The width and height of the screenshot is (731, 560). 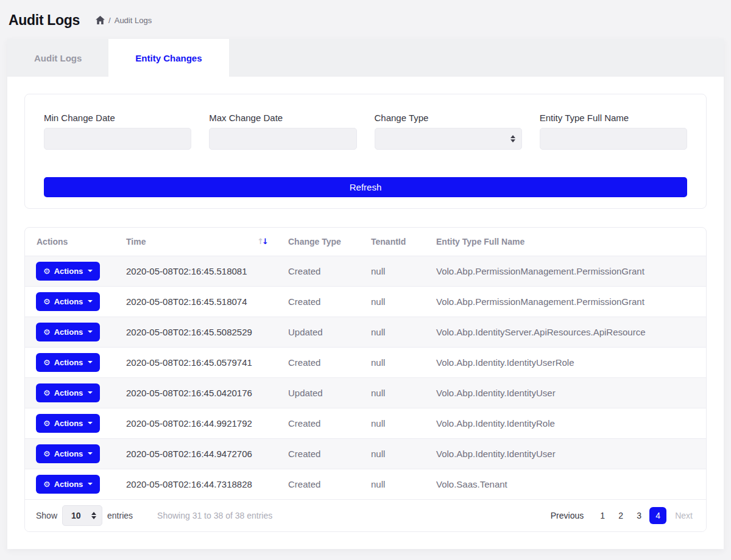 What do you see at coordinates (118, 131) in the screenshot?
I see `filter-min-change-date: Min Change Date` at bounding box center [118, 131].